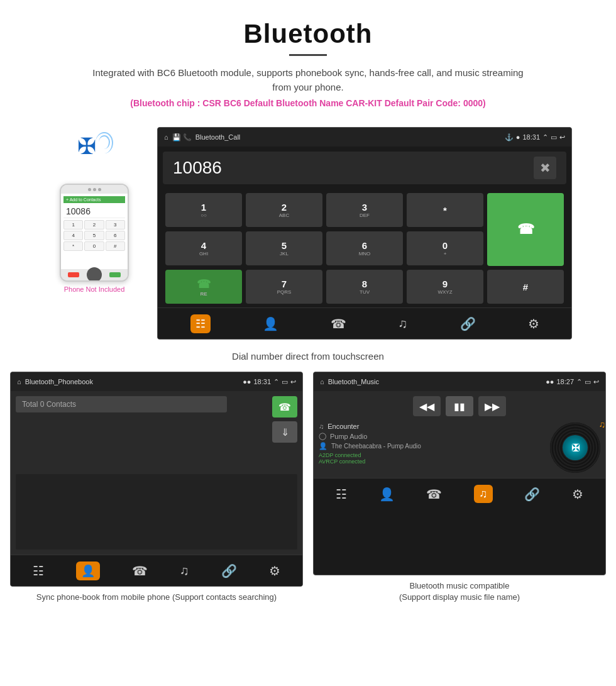 This screenshot has height=686, width=616. Describe the element at coordinates (182, 137) in the screenshot. I see `statusbar-icons: 💾 📞` at that location.